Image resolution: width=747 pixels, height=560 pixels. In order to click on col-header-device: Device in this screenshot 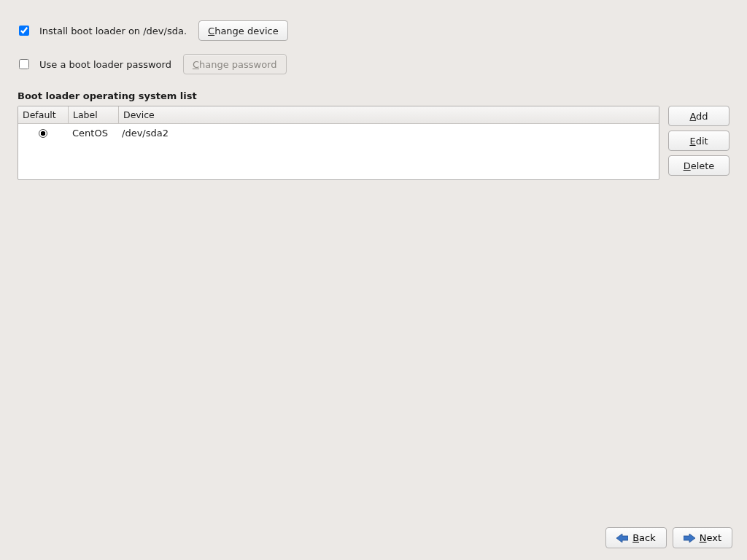, I will do `click(389, 115)`.